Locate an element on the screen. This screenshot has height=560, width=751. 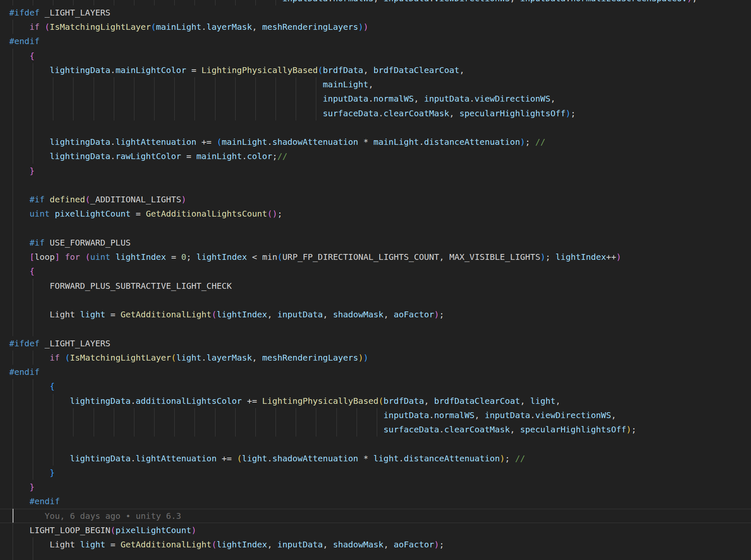
line-content: Light light = GetAdditionalLight(lightIn… is located at coordinates (227, 314).